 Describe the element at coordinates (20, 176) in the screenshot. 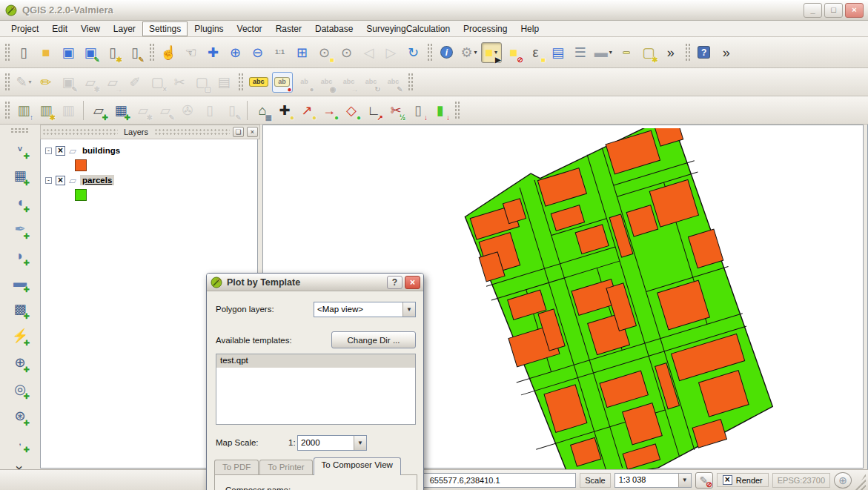

I see `add-raster-layer-icon: ▦✚` at that location.